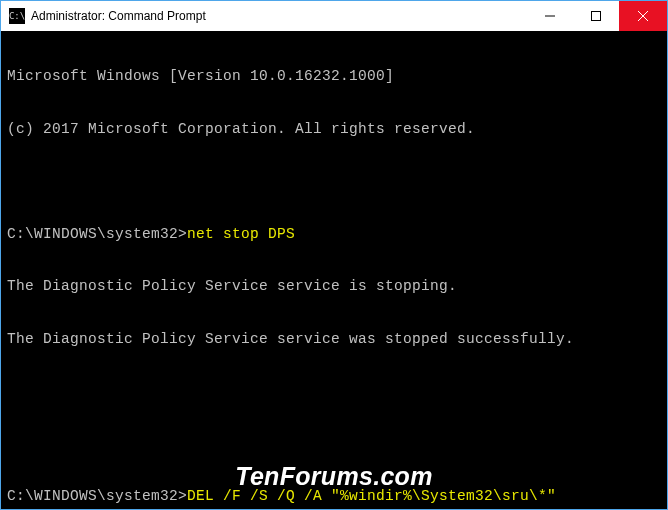  Describe the element at coordinates (279, 16) in the screenshot. I see `window-title: Administrator: Command Prompt` at that location.